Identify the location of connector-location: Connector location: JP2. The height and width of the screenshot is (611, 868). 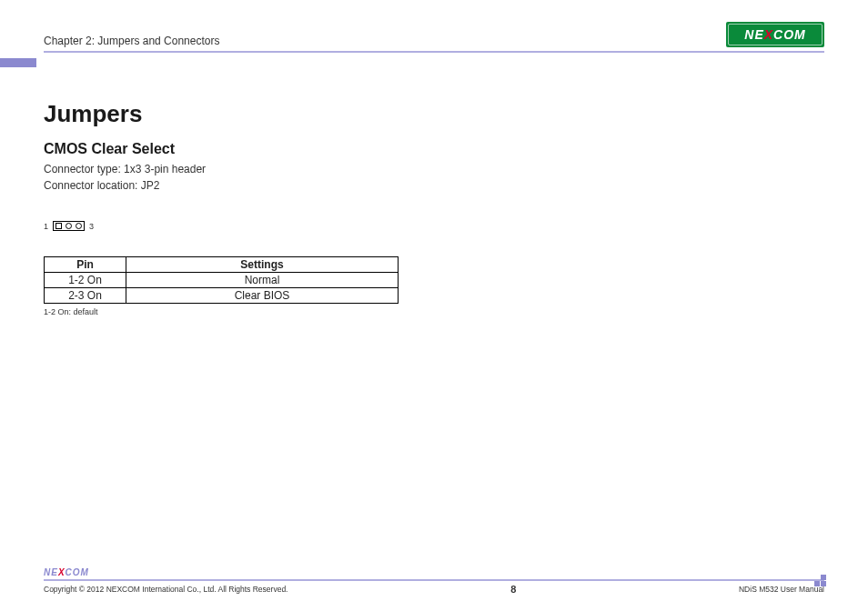
(434, 185).